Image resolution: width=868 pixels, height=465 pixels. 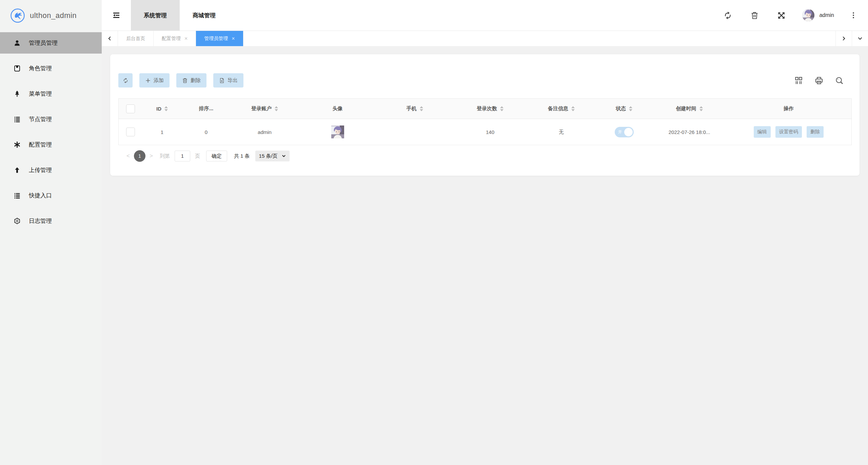 I want to click on chevron-down-icon, so click(x=860, y=39).